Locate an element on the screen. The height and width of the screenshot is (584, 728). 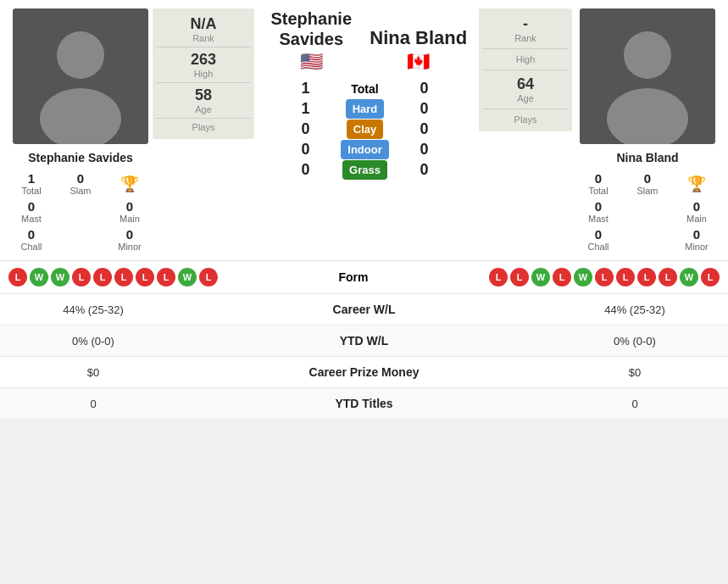
player2-main-cell: 0 Main is located at coordinates (697, 212).